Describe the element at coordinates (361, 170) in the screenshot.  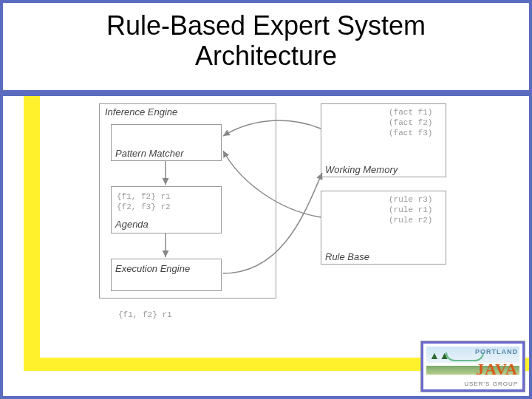
I see `working-memory-label: Working Memory` at that location.